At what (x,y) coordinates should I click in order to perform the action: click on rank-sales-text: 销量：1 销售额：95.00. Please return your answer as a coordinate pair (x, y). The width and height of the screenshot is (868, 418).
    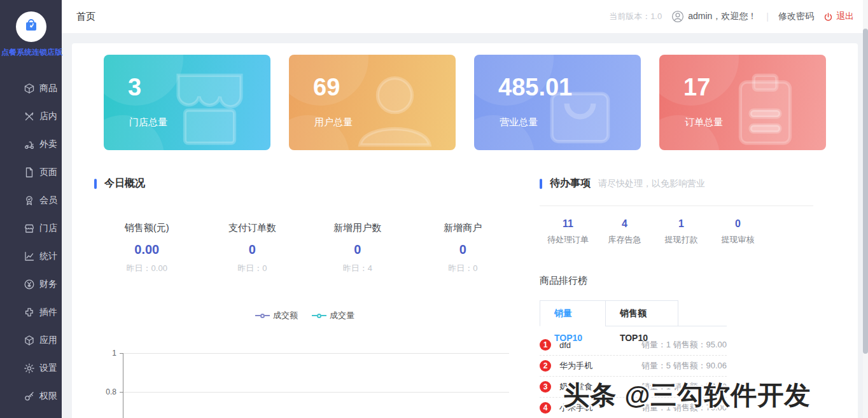
    Looking at the image, I should click on (684, 345).